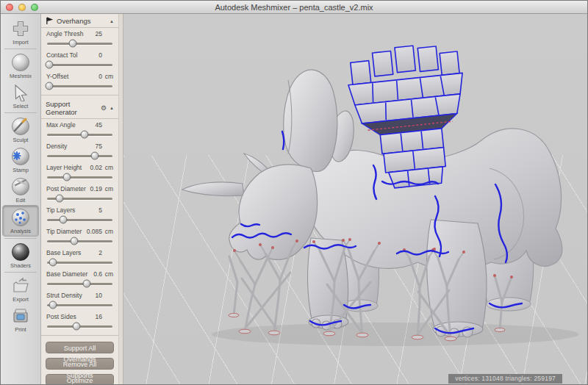 The image size is (588, 385). What do you see at coordinates (21, 43) in the screenshot?
I see `sidebar-item-label: Import` at bounding box center [21, 43].